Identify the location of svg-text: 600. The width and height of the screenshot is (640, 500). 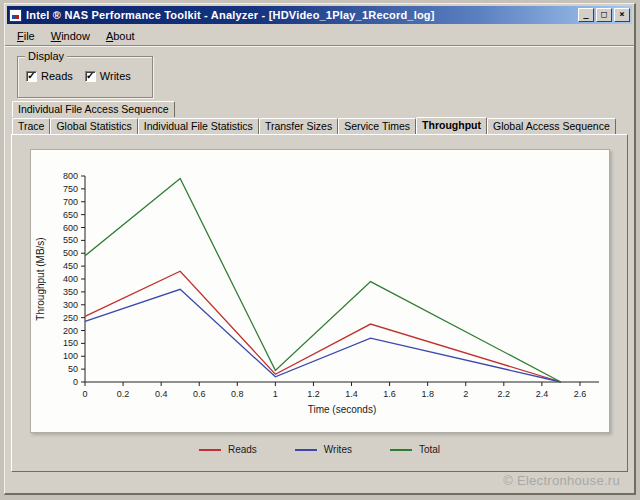
(70, 228).